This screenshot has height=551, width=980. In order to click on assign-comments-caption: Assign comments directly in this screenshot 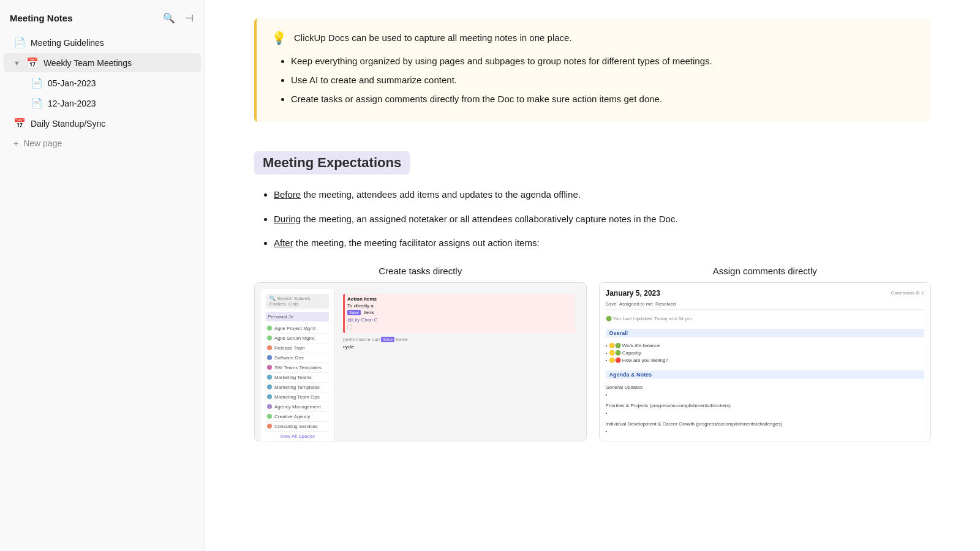, I will do `click(765, 271)`.